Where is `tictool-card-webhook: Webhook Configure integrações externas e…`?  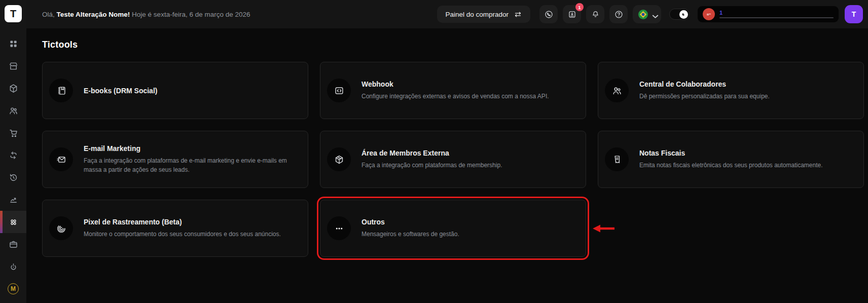 tictool-card-webhook: Webhook Configure integrações externas e… is located at coordinates (453, 90).